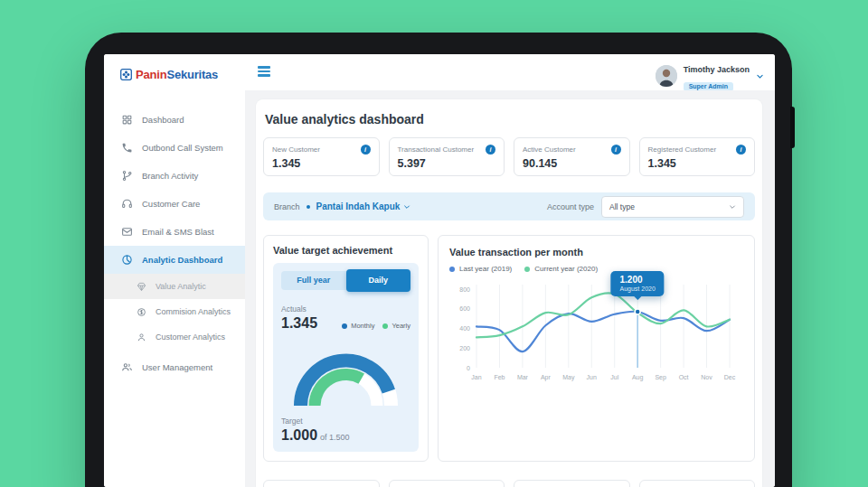  I want to click on svg-text: Aug, so click(638, 378).